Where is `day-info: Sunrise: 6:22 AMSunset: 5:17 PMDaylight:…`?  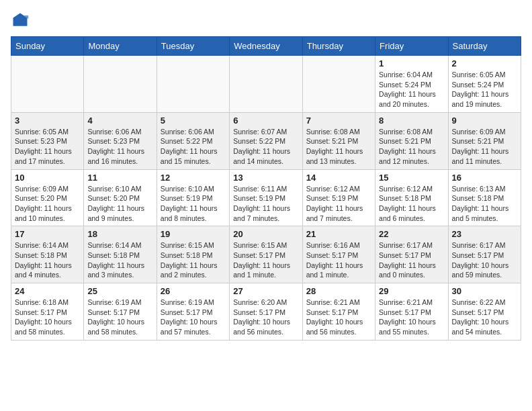 day-info: Sunrise: 6:22 AMSunset: 5:17 PMDaylight:… is located at coordinates (485, 317).